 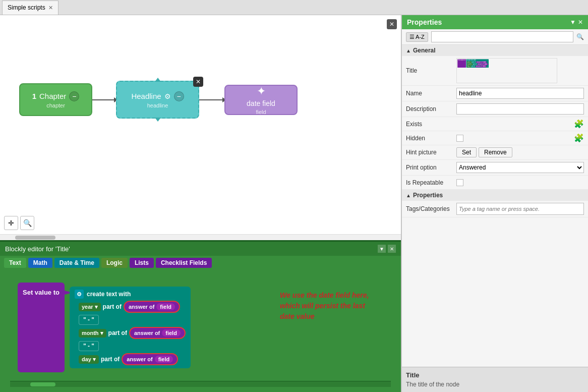 I want to click on part-of-text-3: part of, so click(x=110, y=359).